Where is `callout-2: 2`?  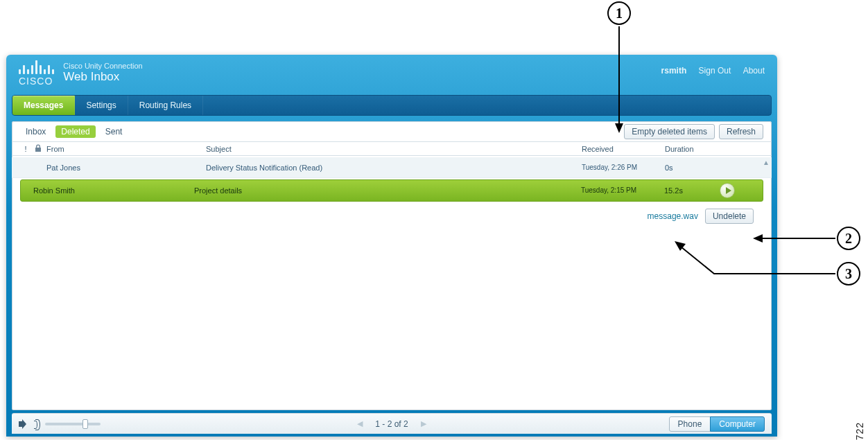
callout-2: 2 is located at coordinates (849, 238).